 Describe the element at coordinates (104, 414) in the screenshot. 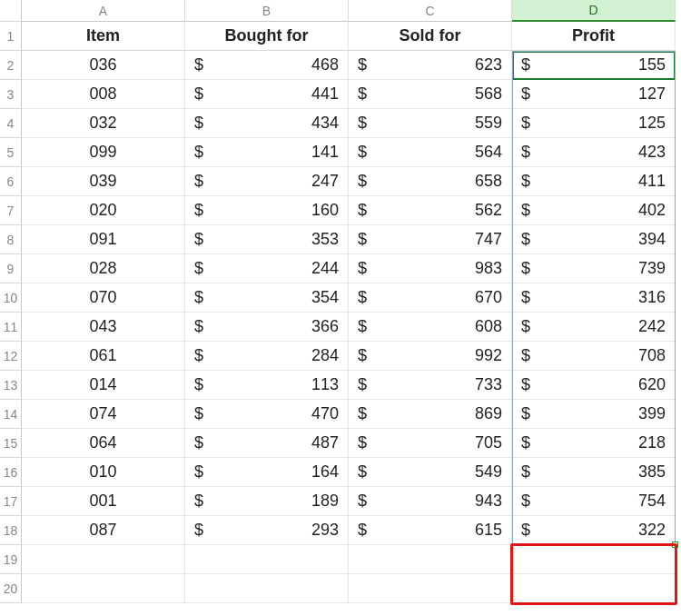

I see `cell-A14: 074` at that location.